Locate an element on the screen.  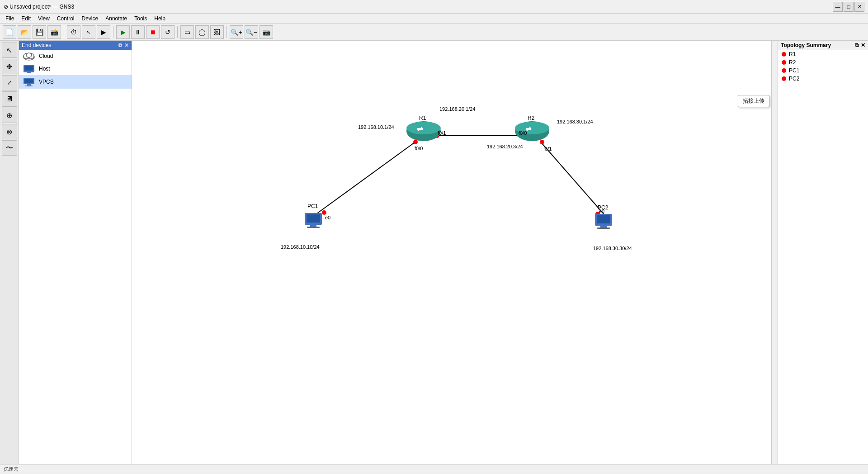
pc2-screen is located at coordinates (604, 219).